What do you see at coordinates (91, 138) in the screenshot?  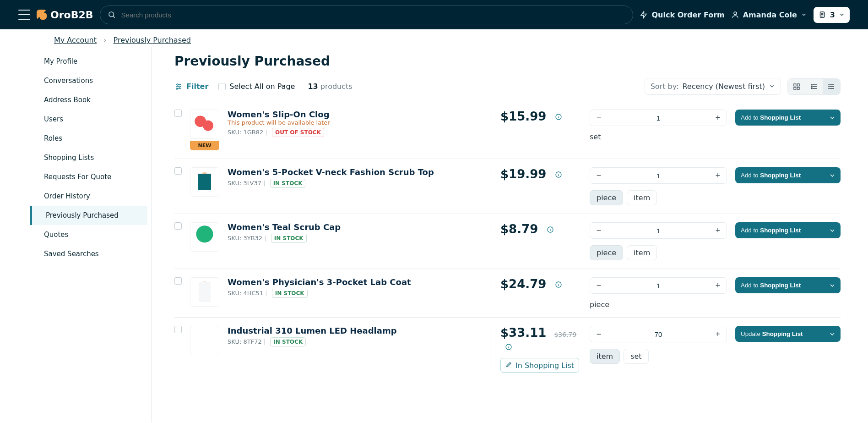 I see `sidebar-item: Roles` at bounding box center [91, 138].